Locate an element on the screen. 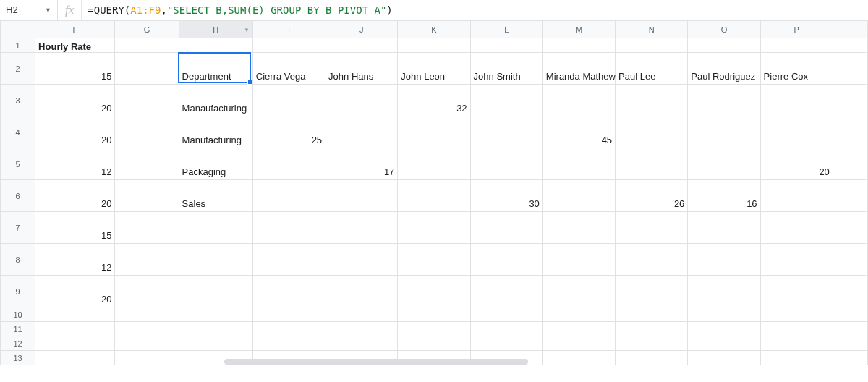 This screenshot has width=868, height=382. row-header-5: 5 is located at coordinates (18, 164).